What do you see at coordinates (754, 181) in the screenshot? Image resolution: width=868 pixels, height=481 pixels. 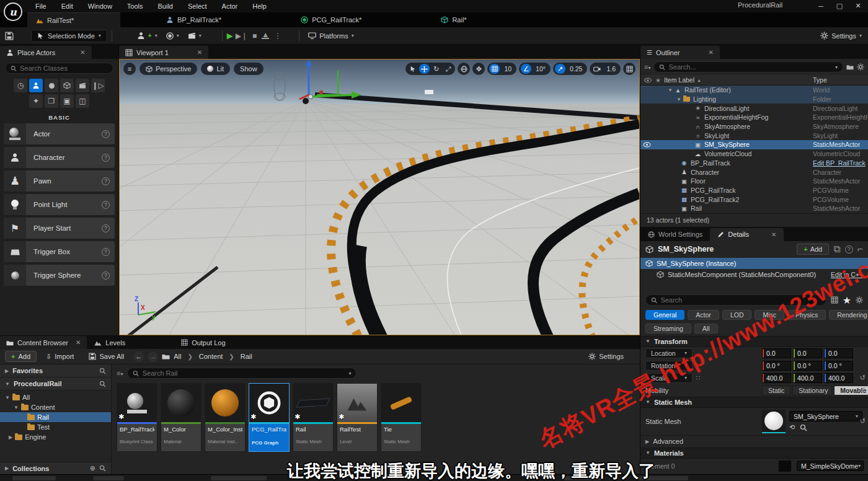 I see `outliner-row: ▣FloorStaticMeshActor` at bounding box center [754, 181].